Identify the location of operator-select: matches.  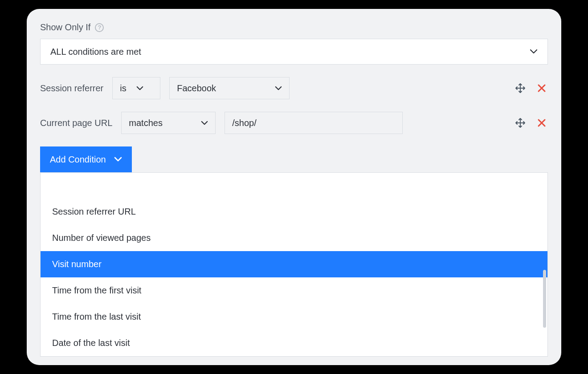
(168, 123).